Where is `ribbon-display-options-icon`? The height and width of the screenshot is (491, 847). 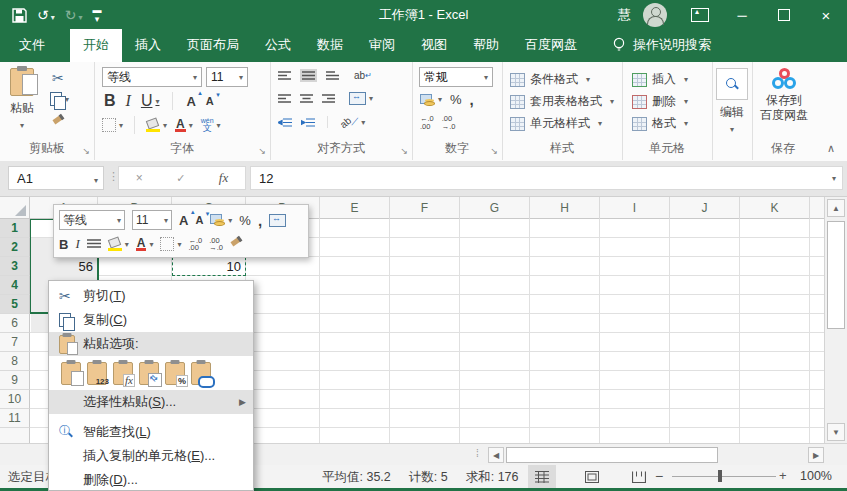
ribbon-display-options-icon is located at coordinates (700, 15).